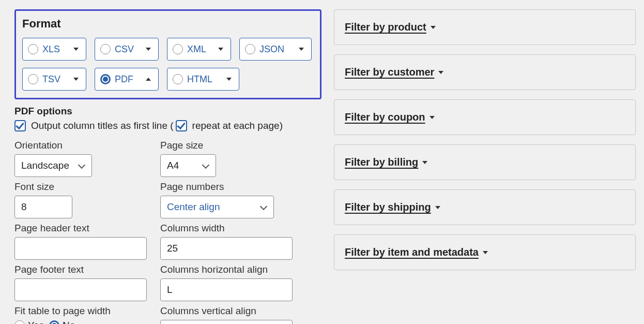 The height and width of the screenshot is (324, 644). What do you see at coordinates (29, 322) in the screenshot?
I see `fit-table-yes: Yes` at bounding box center [29, 322].